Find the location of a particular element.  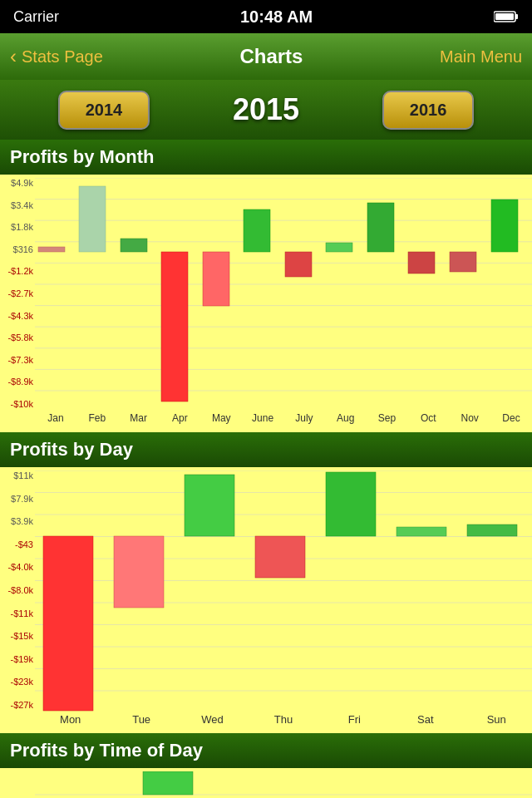

next-year-button: 2016 is located at coordinates (428, 110).